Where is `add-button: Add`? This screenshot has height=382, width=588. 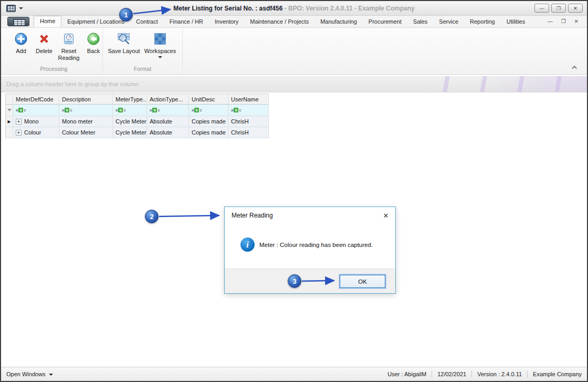
add-button: Add is located at coordinates (21, 43).